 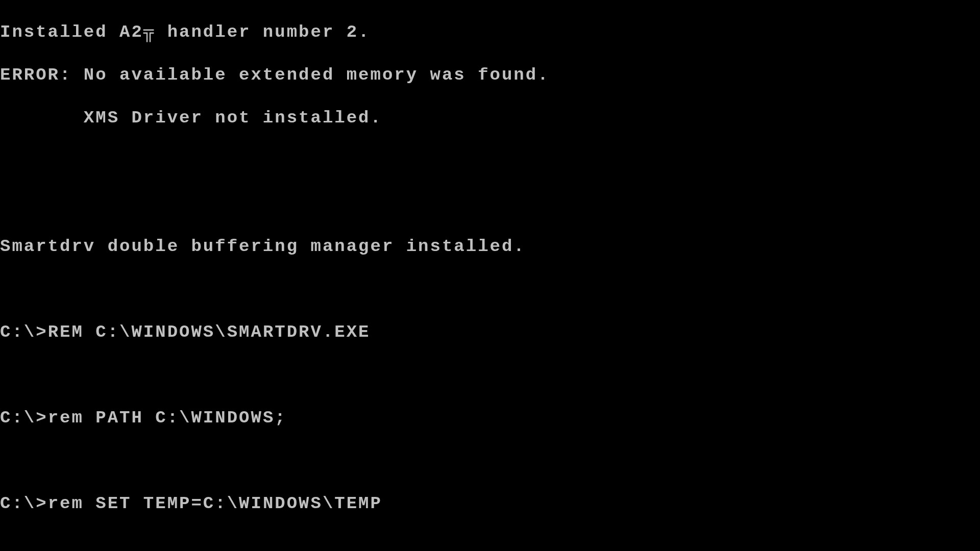 I want to click on output-error-line: ERROR: No available extended memory was …, so click(x=490, y=75).